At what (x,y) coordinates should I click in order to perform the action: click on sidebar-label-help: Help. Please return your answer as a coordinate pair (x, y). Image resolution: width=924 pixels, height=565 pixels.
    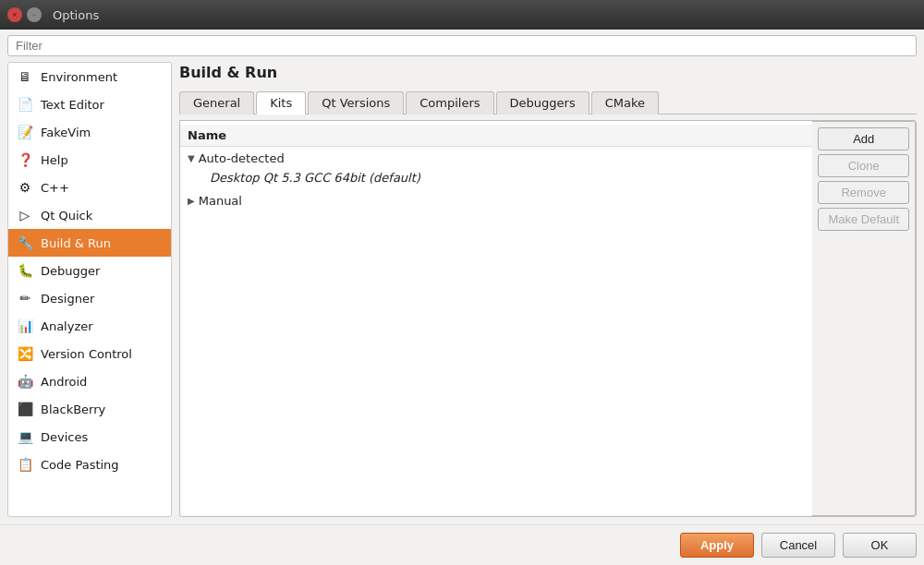
    Looking at the image, I should click on (55, 161).